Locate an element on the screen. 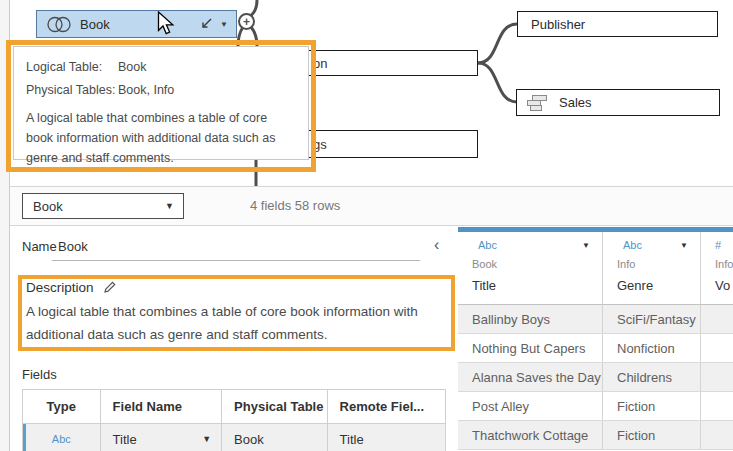 This screenshot has width=733, height=451. sales-node: Sales is located at coordinates (618, 102).